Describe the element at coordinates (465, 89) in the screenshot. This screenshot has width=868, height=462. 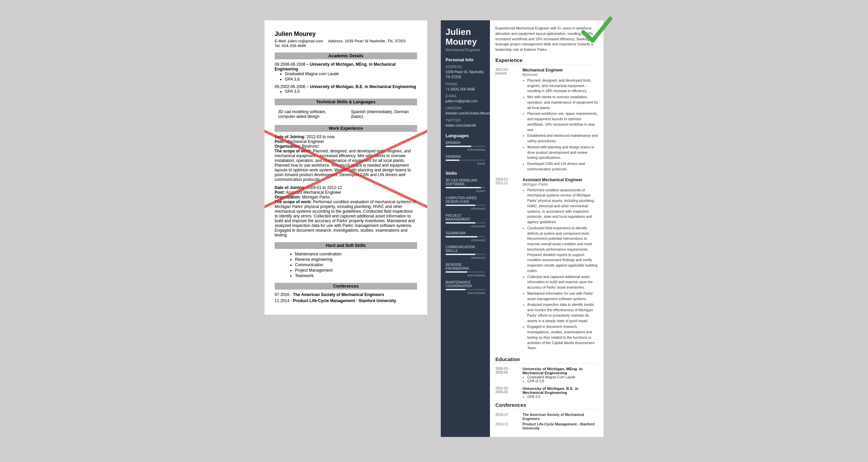
I see `right-phone: +1 (654) 258-4696` at that location.